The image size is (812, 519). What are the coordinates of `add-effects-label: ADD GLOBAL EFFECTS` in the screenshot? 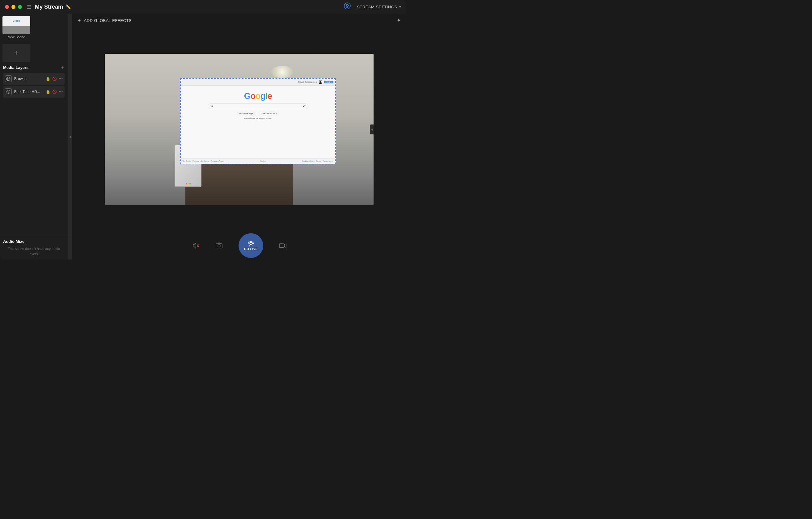 It's located at (108, 21).